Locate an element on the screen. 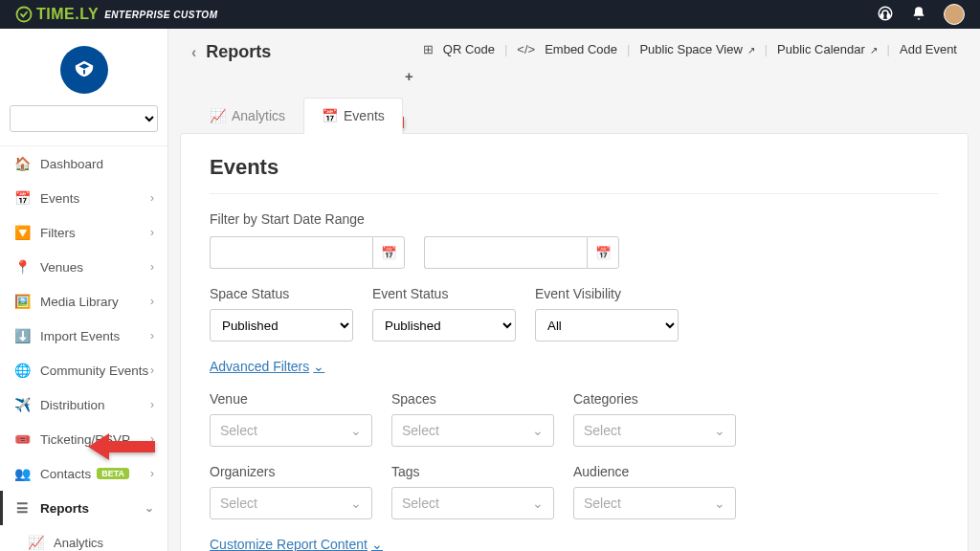 Image resolution: width=980 pixels, height=551 pixels. panel-title: Events is located at coordinates (574, 174).